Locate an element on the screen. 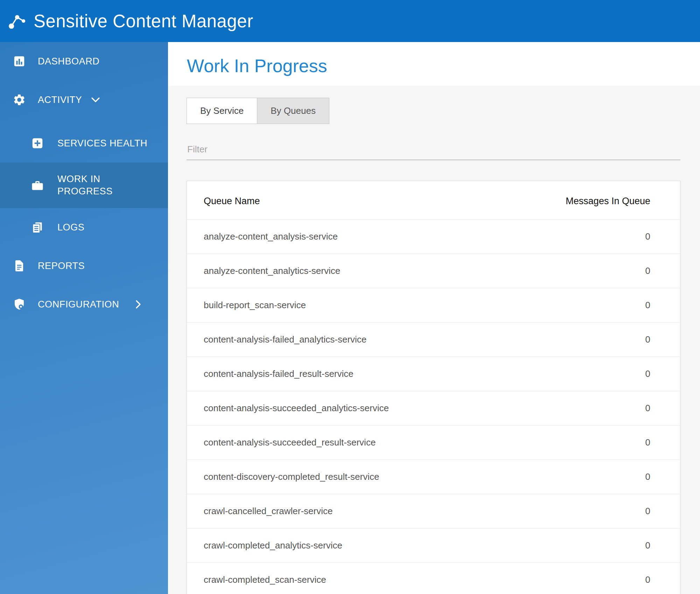 Image resolution: width=700 pixels, height=594 pixels. sidebar-item-label: SERVICES HEALTH is located at coordinates (102, 144).